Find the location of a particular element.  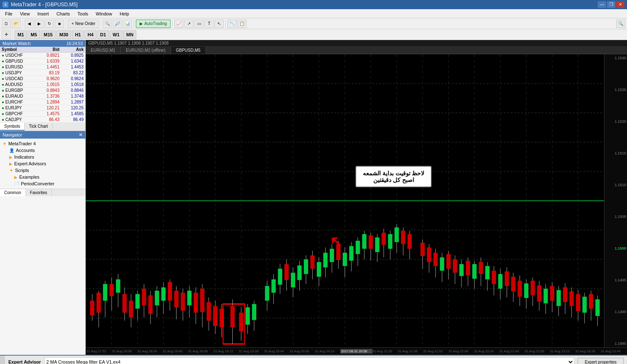

tb-open-btn: 📂 is located at coordinates (16, 24).